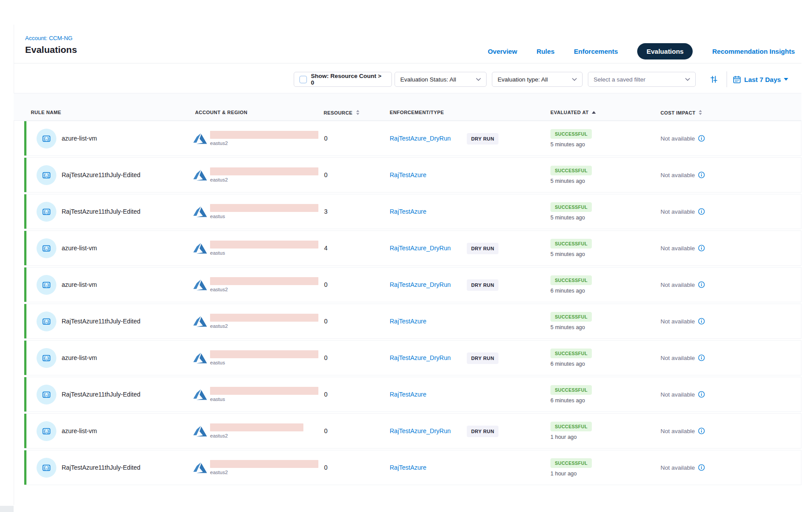 The width and height of the screenshot is (812, 512). I want to click on resource-count-checkbox, so click(303, 79).